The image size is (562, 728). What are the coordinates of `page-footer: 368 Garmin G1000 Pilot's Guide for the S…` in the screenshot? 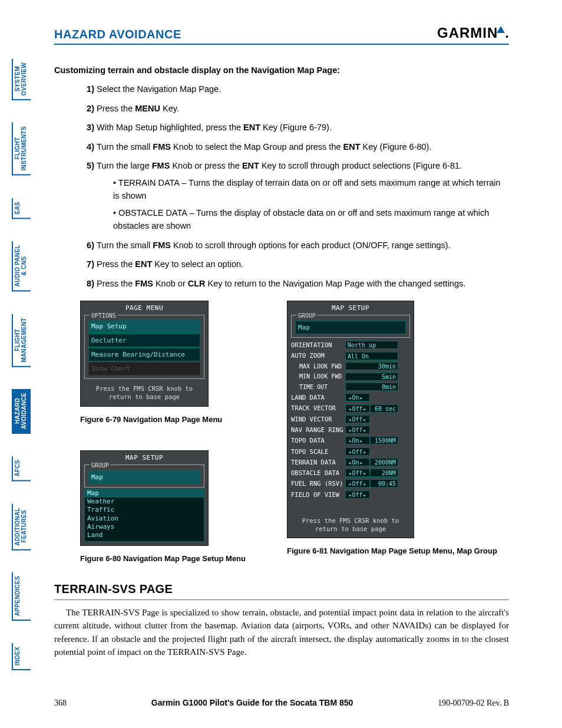 It's located at (282, 703).